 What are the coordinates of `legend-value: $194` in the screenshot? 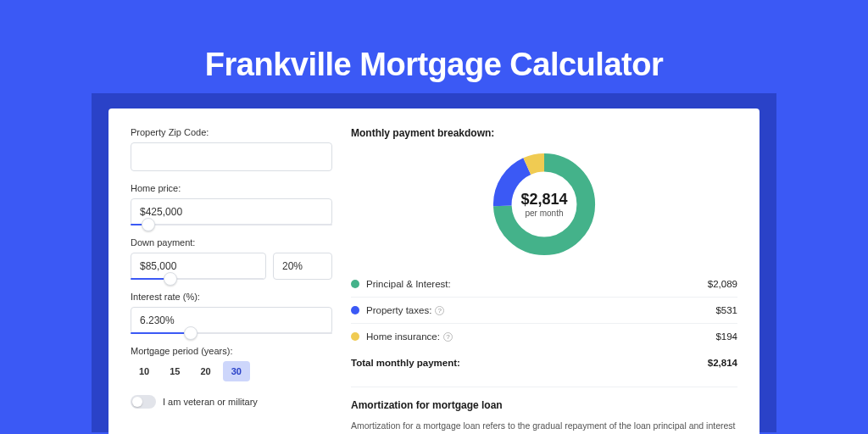 It's located at (726, 337).